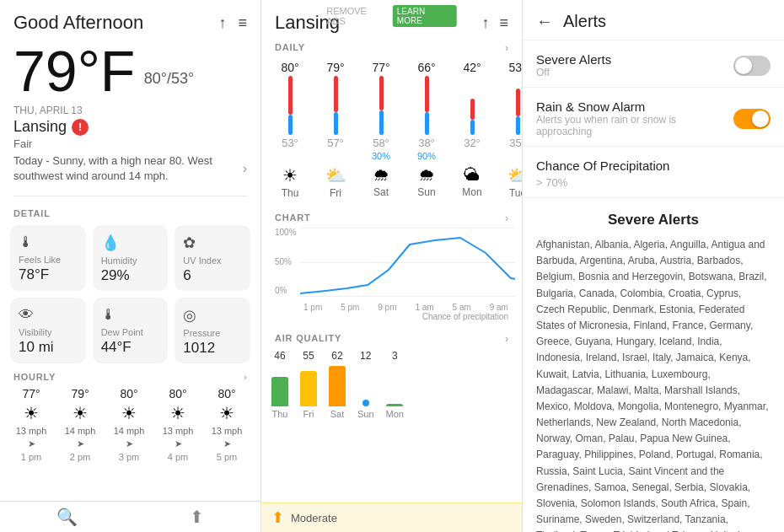 This screenshot has width=784, height=532. I want to click on forecast-arrow: ›, so click(244, 169).